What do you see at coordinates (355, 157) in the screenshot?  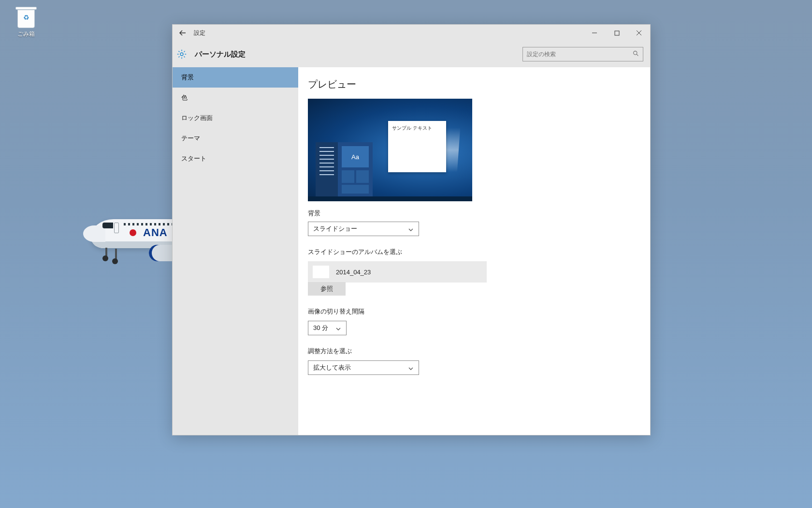 I see `preview-tile-aa: Aa` at bounding box center [355, 157].